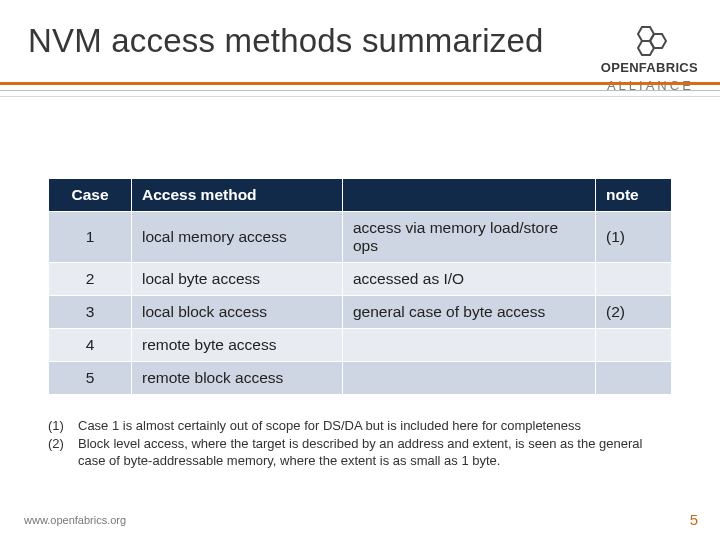 This screenshot has height=540, width=720. Describe the element at coordinates (634, 196) in the screenshot. I see `col-note: note` at that location.